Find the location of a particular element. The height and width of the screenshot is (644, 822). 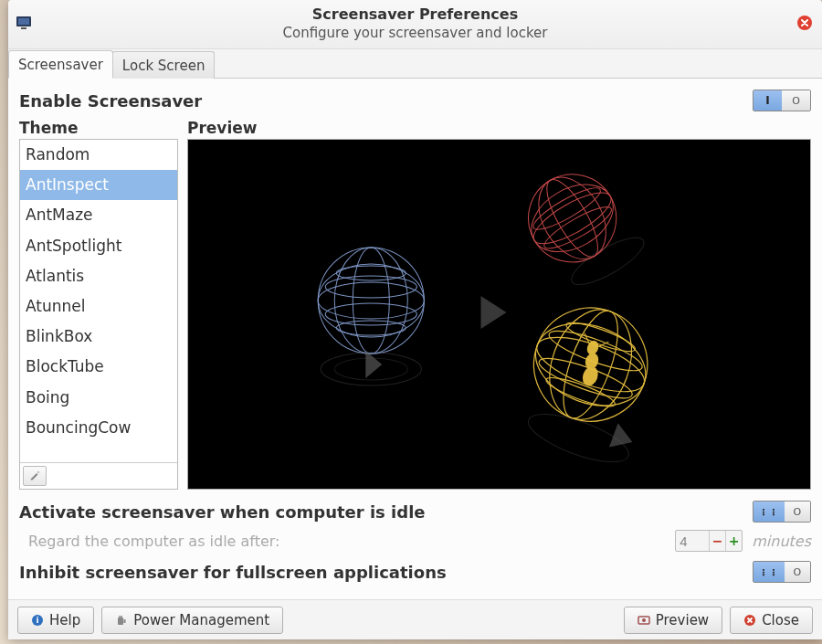

enable-label: Enable Screensaver is located at coordinates (111, 100).